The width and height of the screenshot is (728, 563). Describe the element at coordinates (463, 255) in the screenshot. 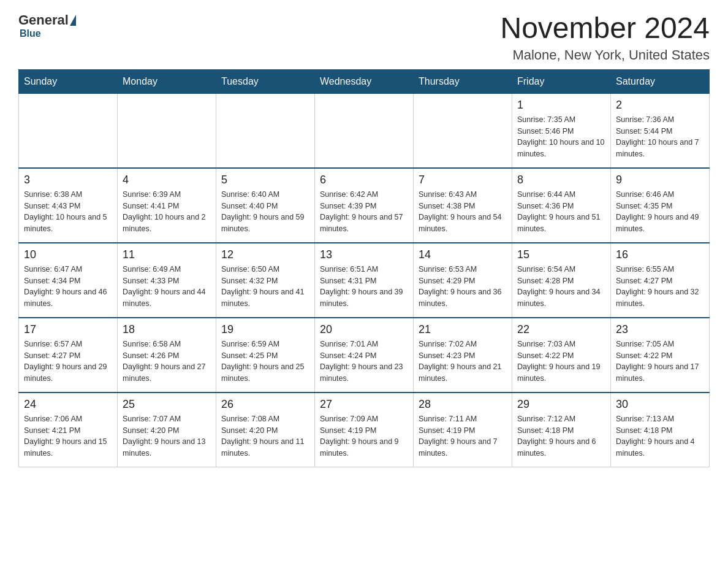

I see `day-number: 14` at that location.